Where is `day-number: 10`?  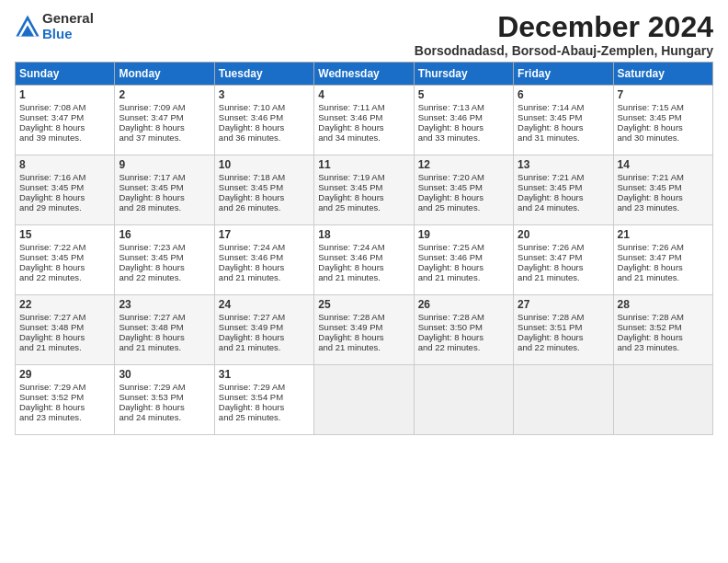
day-number: 10 is located at coordinates (265, 165).